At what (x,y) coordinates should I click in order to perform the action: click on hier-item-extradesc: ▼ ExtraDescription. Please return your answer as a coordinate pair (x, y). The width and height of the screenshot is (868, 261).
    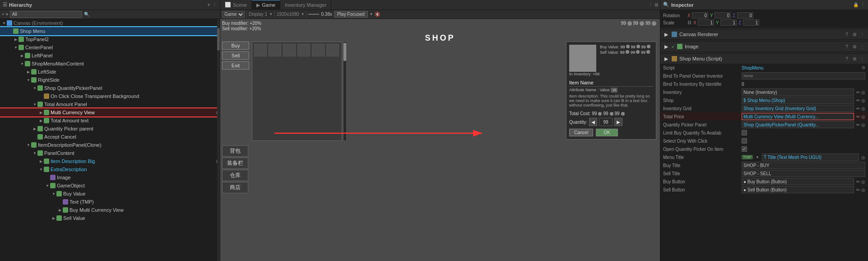
    Looking at the image, I should click on (110, 169).